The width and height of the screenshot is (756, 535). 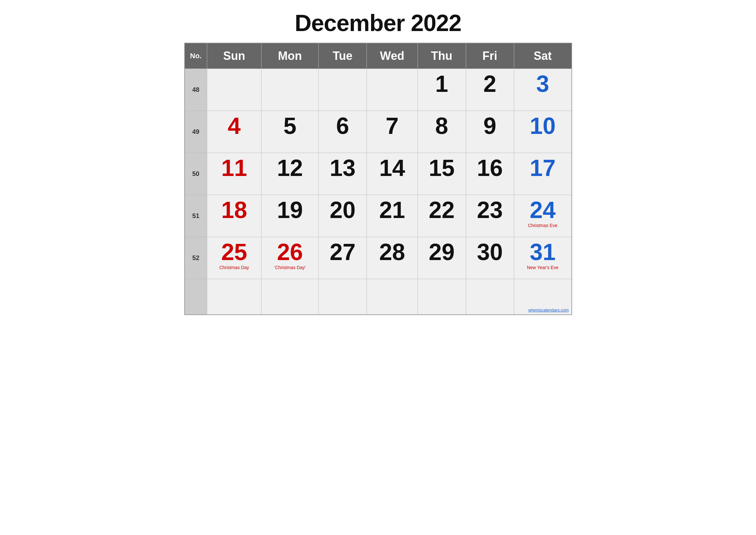 What do you see at coordinates (442, 258) in the screenshot?
I see `day-cell: 29` at bounding box center [442, 258].